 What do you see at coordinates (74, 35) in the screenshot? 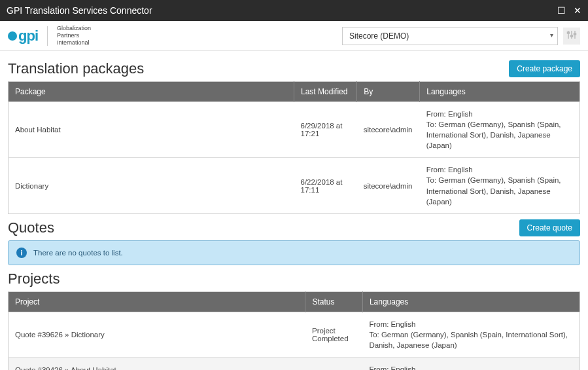
I see `logo-tagline: Globalization Partners International` at bounding box center [74, 35].